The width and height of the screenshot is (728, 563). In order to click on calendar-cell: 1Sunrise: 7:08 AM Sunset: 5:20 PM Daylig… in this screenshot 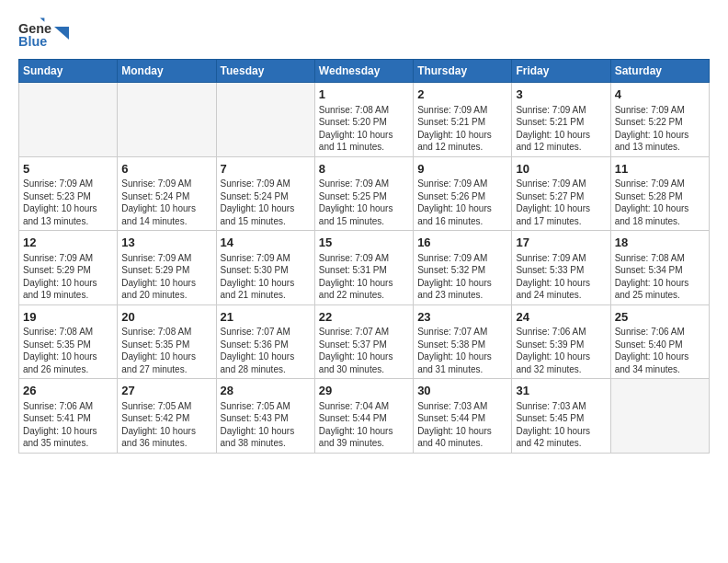, I will do `click(364, 120)`.